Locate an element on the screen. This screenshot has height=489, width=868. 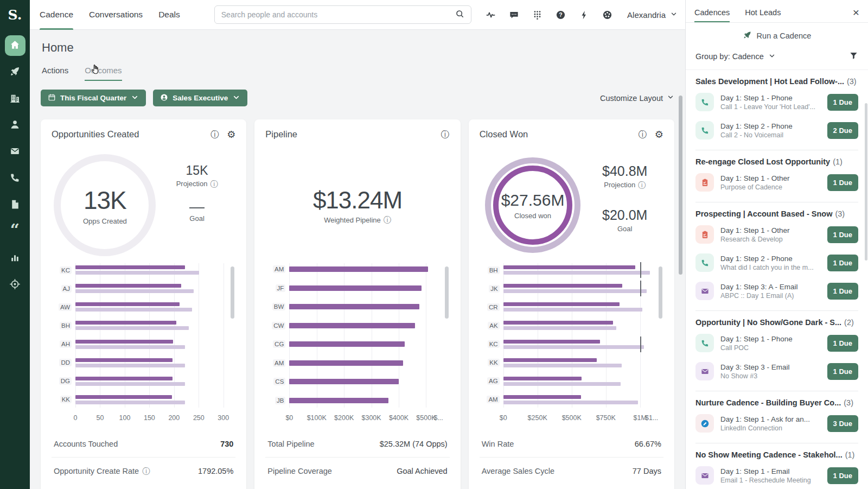
date-filter-button: This Fiscal Quarter is located at coordinates (93, 98).